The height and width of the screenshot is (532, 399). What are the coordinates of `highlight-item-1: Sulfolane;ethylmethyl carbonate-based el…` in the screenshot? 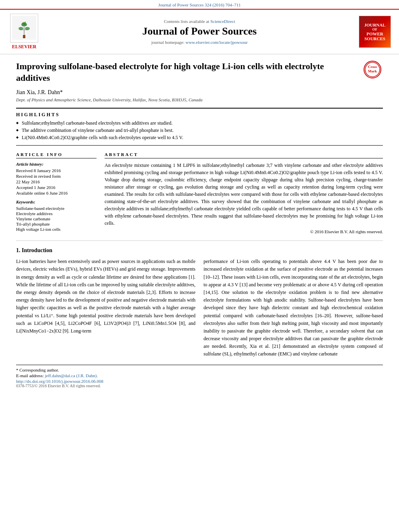 It's located at (200, 123).